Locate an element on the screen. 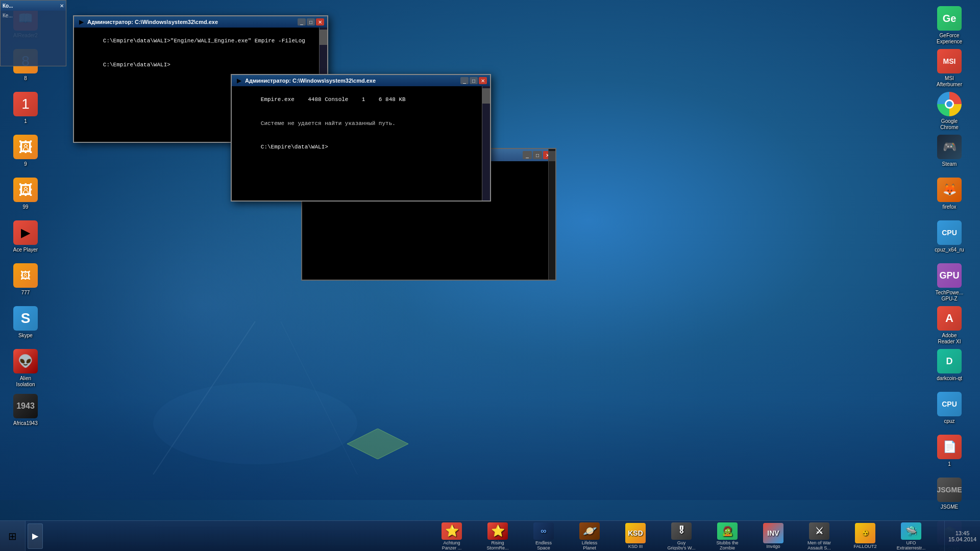  cmd1-minimize: _ is located at coordinates (302, 22).